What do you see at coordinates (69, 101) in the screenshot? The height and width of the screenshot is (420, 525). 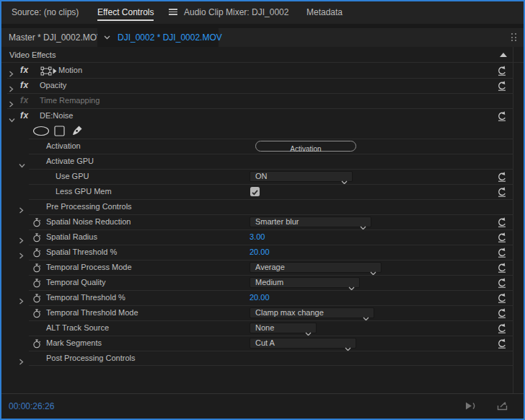 I see `effect-label-time-remapping: Time Remapping` at bounding box center [69, 101].